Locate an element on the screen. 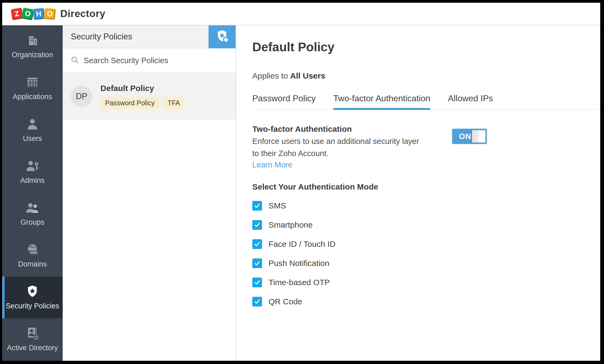  organization-icon is located at coordinates (32, 41).